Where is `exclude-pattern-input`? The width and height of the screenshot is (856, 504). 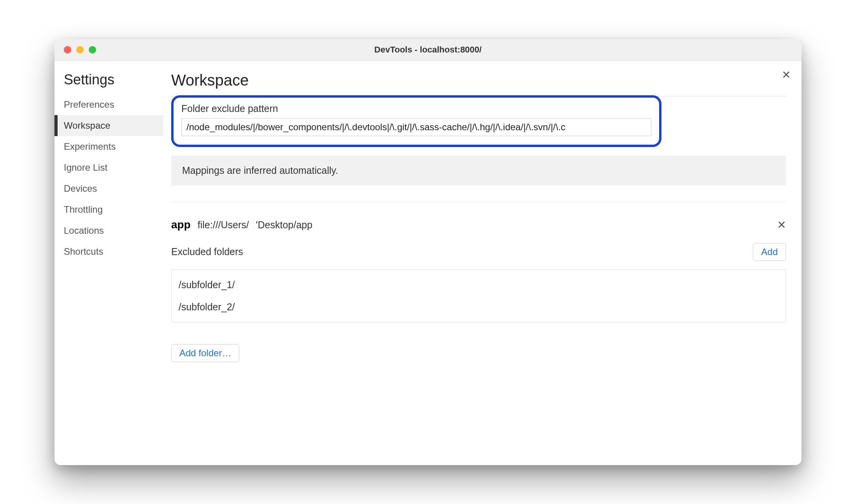 exclude-pattern-input is located at coordinates (416, 127).